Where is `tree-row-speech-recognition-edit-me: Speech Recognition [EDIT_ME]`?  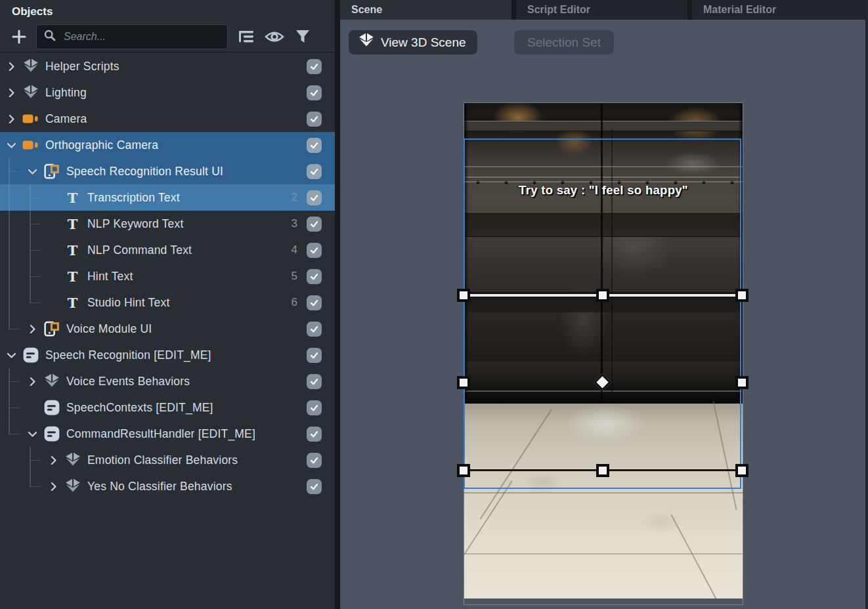 tree-row-speech-recognition-edit-me: Speech Recognition [EDIT_ME] is located at coordinates (167, 355).